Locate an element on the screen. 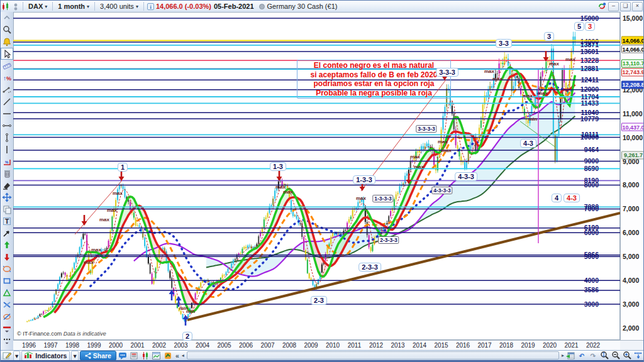 Image resolution: width=644 pixels, height=362 pixels. panel-handle-icon is located at coordinates (16, 6).